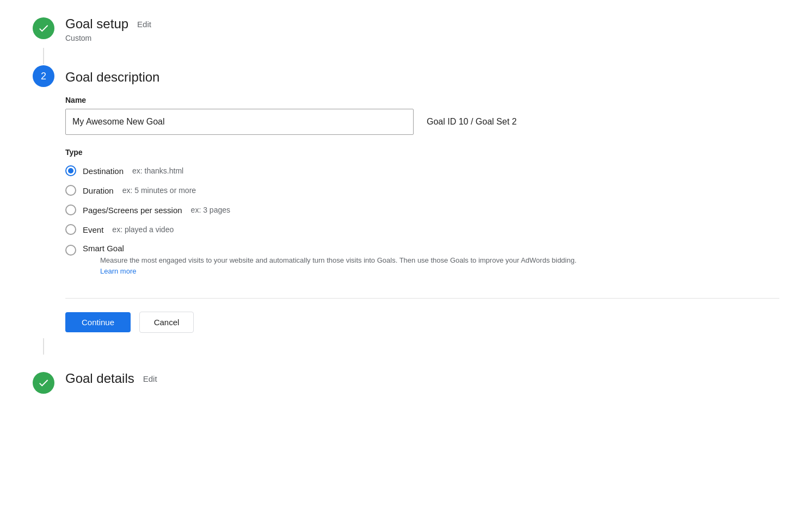 This screenshot has height=521, width=812. I want to click on radio-smart-circle, so click(71, 250).